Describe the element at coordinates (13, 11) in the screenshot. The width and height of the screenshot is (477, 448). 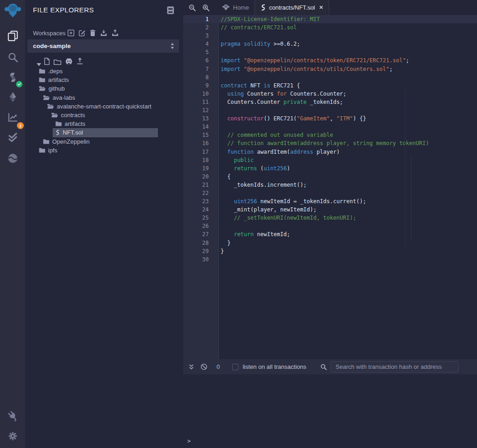
I see `remix-logo-icon` at that location.